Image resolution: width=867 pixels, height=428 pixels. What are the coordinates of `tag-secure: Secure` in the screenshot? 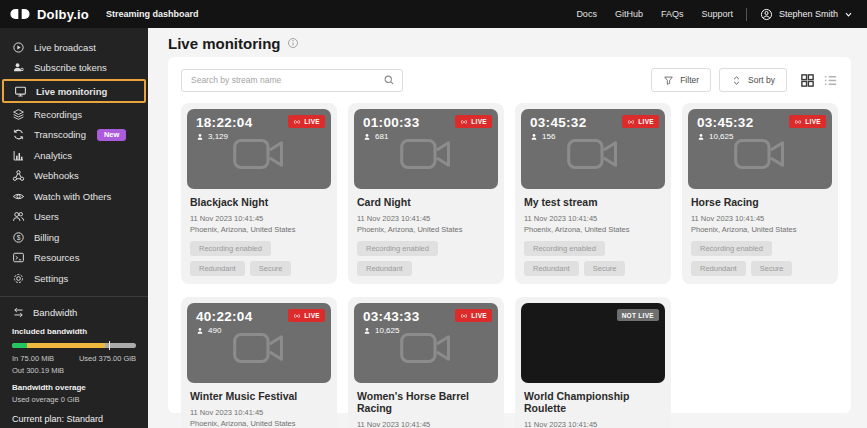 It's located at (772, 268).